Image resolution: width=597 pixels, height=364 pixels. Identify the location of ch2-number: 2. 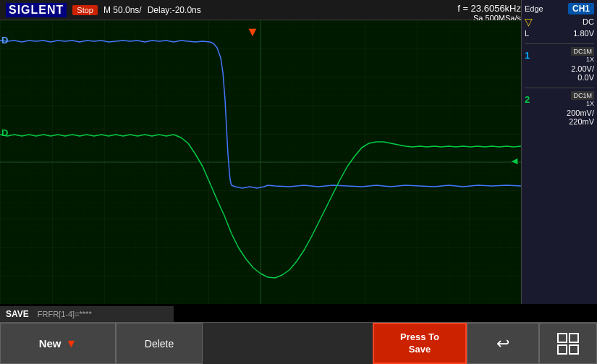
(527, 100).